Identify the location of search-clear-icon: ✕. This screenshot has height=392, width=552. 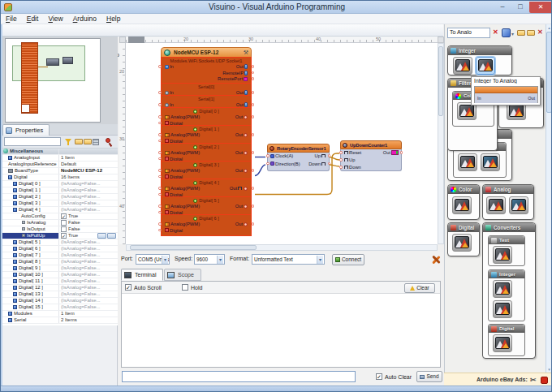
(495, 32).